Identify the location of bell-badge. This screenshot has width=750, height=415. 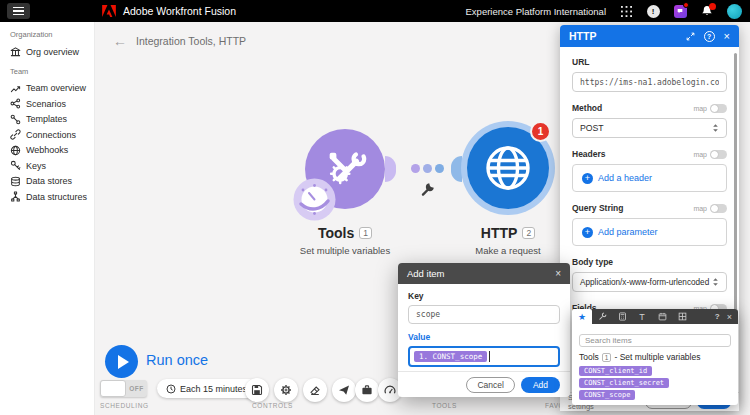
(712, 6).